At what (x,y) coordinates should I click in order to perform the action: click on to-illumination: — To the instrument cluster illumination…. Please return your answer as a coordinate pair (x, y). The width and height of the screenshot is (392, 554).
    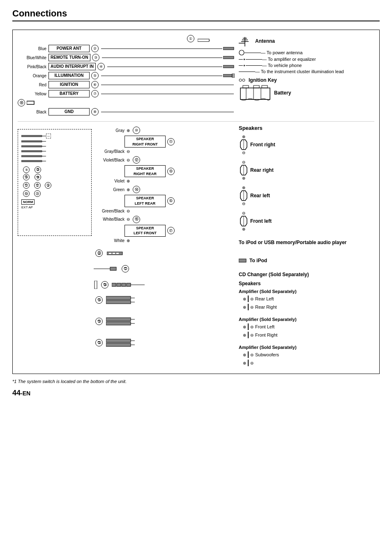
    Looking at the image, I should click on (307, 72).